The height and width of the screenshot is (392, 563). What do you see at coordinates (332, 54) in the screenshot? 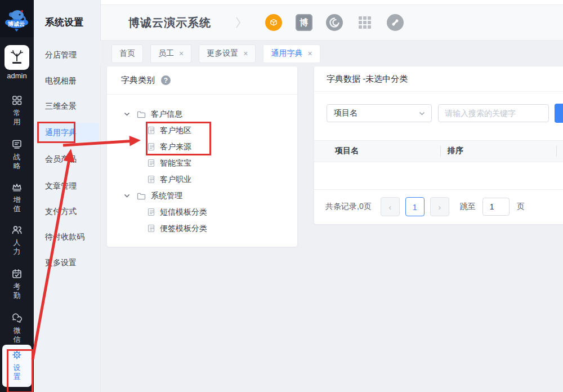
I see `tabs-bar: 首页 员工 × 更多设置 × 通用字典 ×` at bounding box center [332, 54].